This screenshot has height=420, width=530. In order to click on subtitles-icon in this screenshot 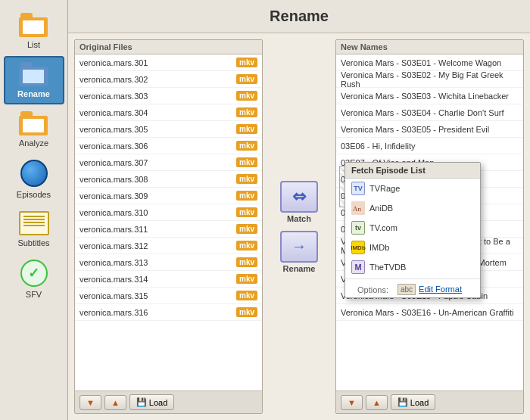, I will do `click(34, 223)`.